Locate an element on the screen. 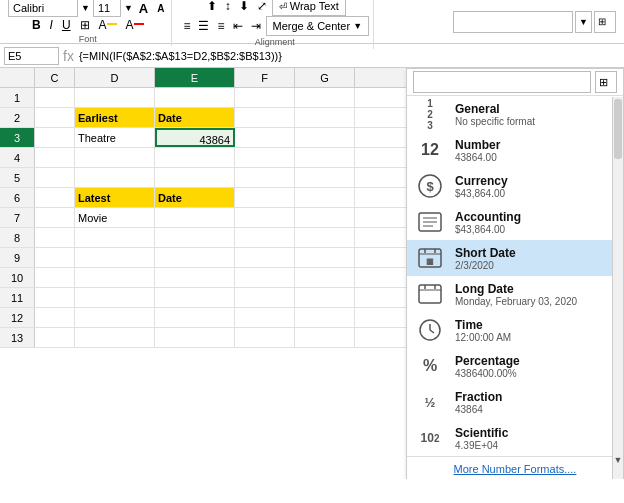  cell-c7 is located at coordinates (55, 218).